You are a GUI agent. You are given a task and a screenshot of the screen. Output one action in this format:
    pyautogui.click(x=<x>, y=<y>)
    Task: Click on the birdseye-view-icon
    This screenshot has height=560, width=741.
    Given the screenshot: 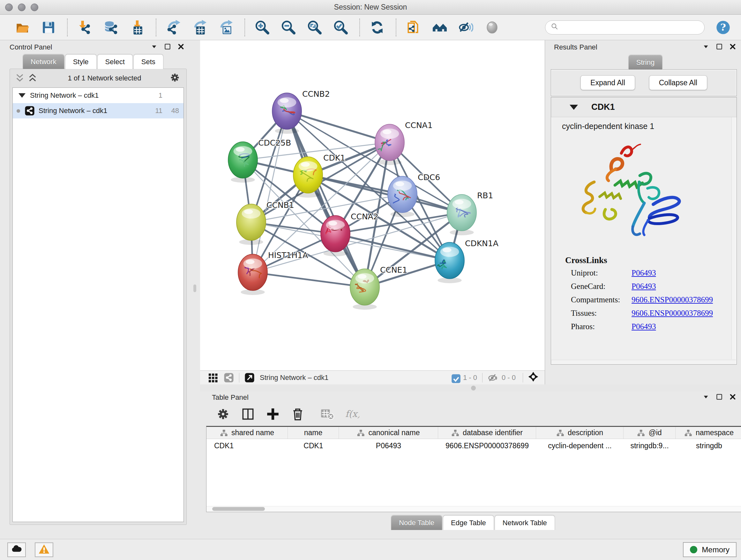 What is the action you would take?
    pyautogui.click(x=250, y=378)
    